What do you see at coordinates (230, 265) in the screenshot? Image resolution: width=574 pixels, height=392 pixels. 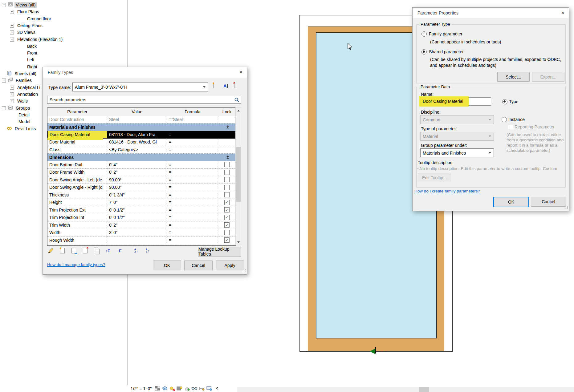 I see `apply-button: Apply` at bounding box center [230, 265].